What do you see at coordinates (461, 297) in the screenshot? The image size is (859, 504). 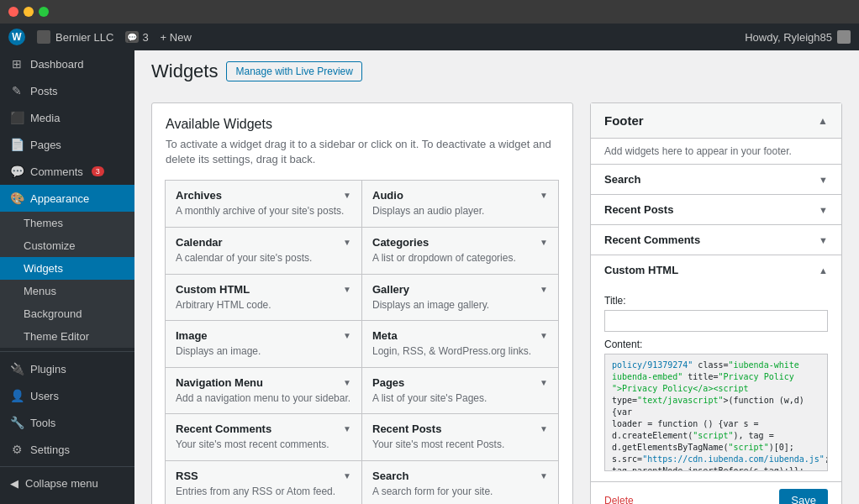 I see `widget-item-gallery: Gallery ▼ Displays an image gallery.` at bounding box center [461, 297].